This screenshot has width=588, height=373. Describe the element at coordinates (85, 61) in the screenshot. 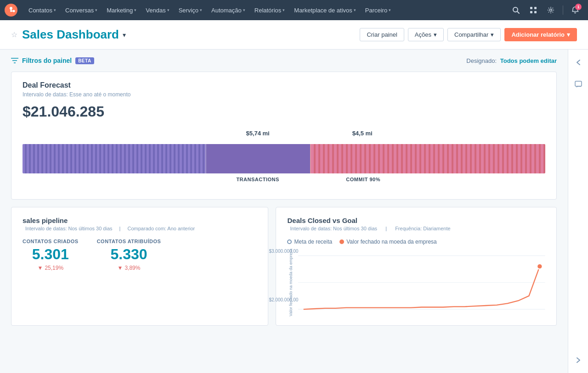

I see `beta-badge: BETA` at that location.